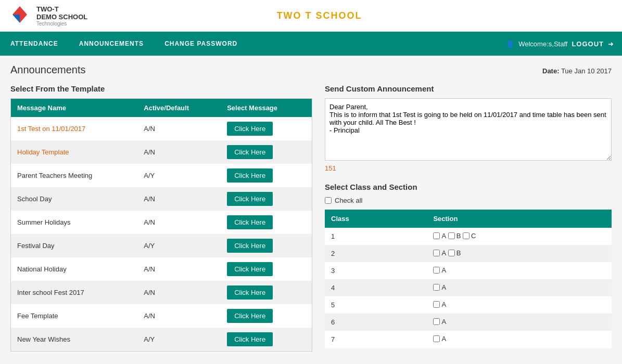 The image size is (622, 364). What do you see at coordinates (161, 340) in the screenshot?
I see `table-row: New Year WishesA/YClick Here` at bounding box center [161, 340].